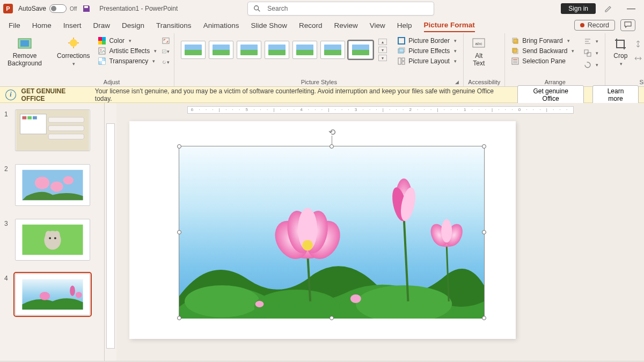  What do you see at coordinates (11, 95) in the screenshot?
I see `info-icon: i` at bounding box center [11, 95].